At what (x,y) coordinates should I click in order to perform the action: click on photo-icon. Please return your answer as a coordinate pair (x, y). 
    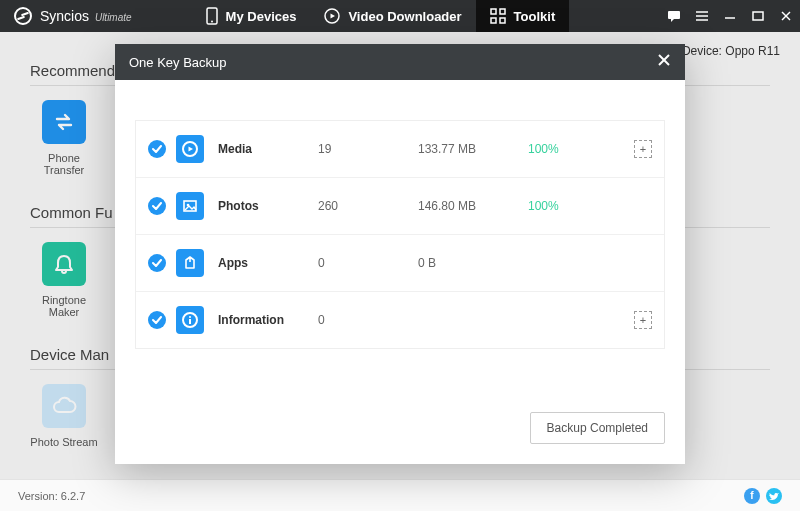
    Looking at the image, I should click on (190, 206).